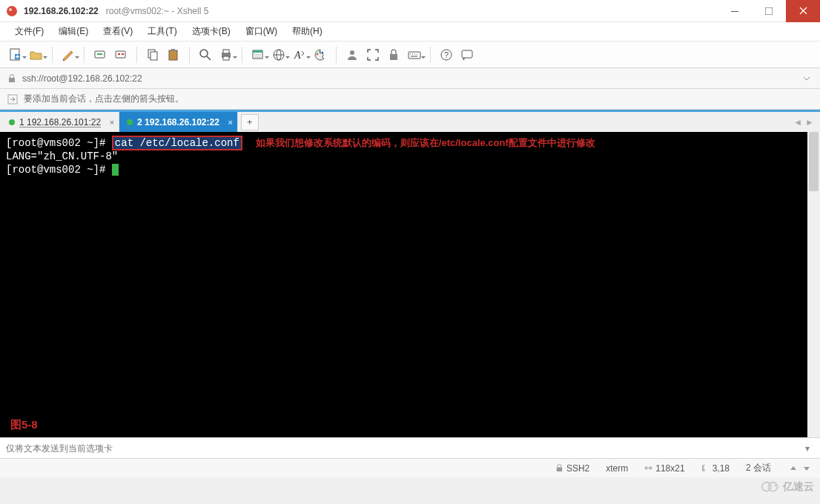  What do you see at coordinates (800, 468) in the screenshot?
I see `status-arrows` at bounding box center [800, 468].